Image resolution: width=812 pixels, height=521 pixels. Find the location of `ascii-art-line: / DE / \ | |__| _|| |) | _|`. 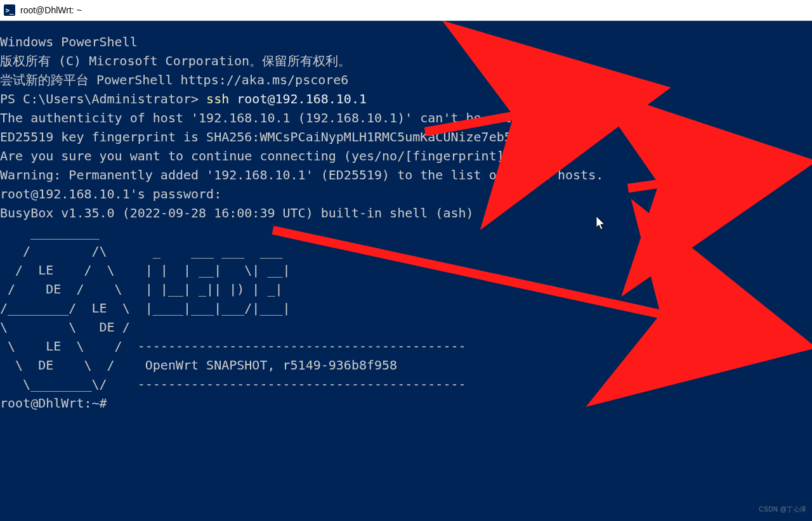

ascii-art-line: / DE / \ | |__| _|| |) | _| is located at coordinates (406, 289).